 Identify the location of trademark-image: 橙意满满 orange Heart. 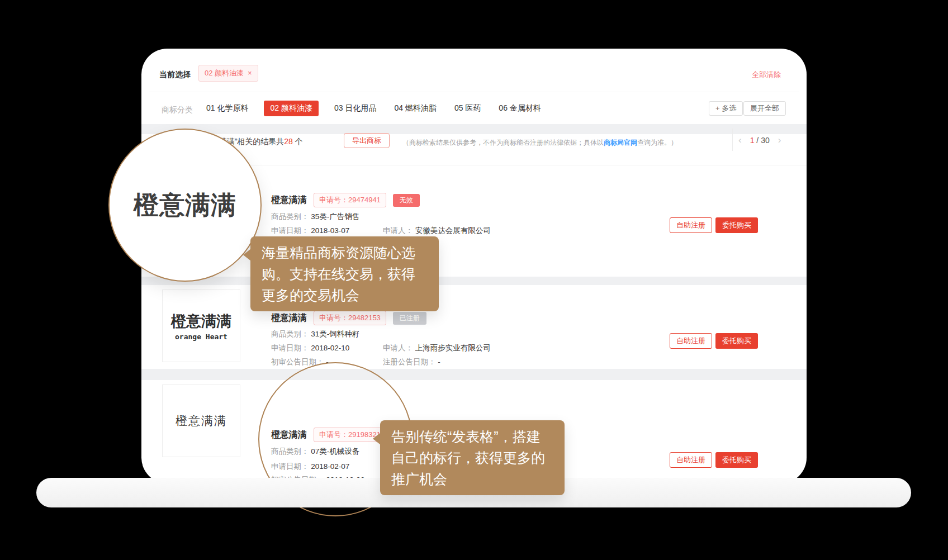
(201, 326).